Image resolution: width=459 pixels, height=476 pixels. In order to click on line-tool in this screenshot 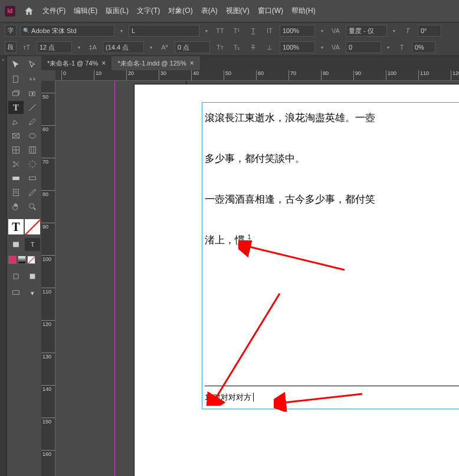, I will do `click(32, 107)`.